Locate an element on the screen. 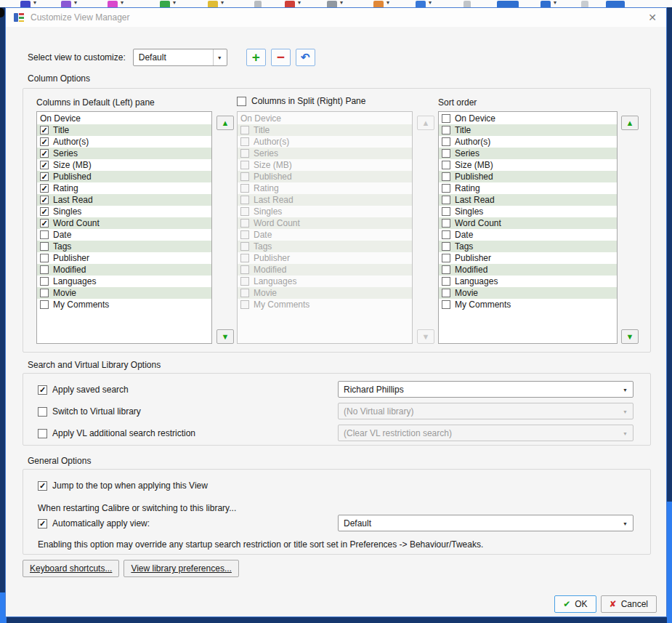  undo-button: ↶ is located at coordinates (305, 57).